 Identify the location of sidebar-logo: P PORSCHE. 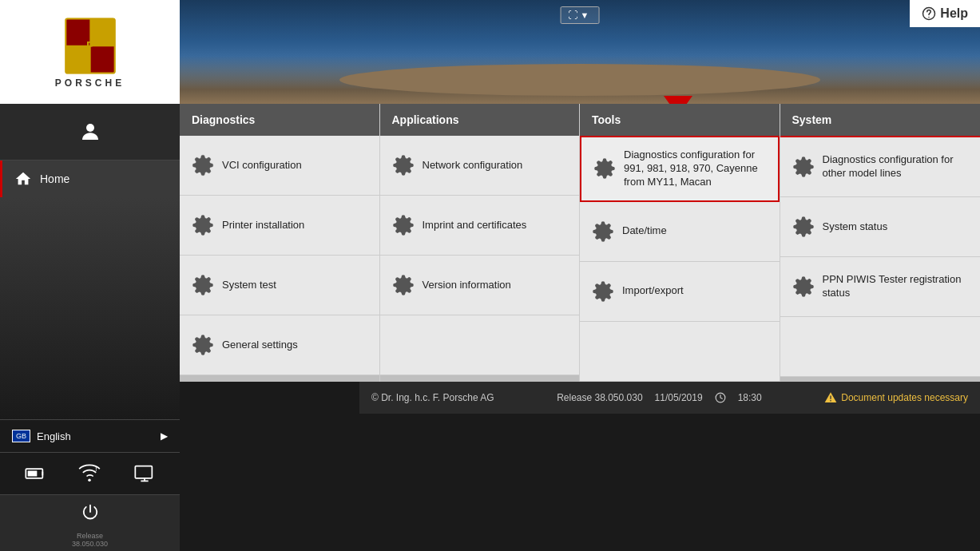
(89, 52).